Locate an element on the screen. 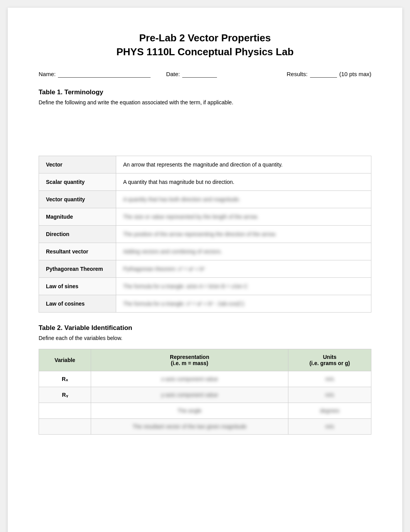 The height and width of the screenshot is (532, 410). representation-cell: y-axis component value is located at coordinates (190, 395).